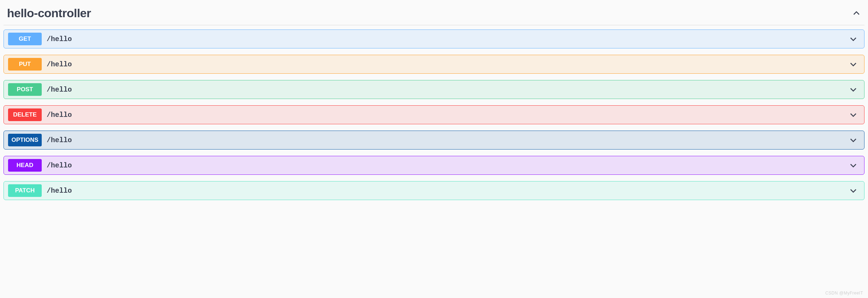 The height and width of the screenshot is (298, 868). Describe the element at coordinates (856, 13) in the screenshot. I see `chevron-up-icon` at that location.